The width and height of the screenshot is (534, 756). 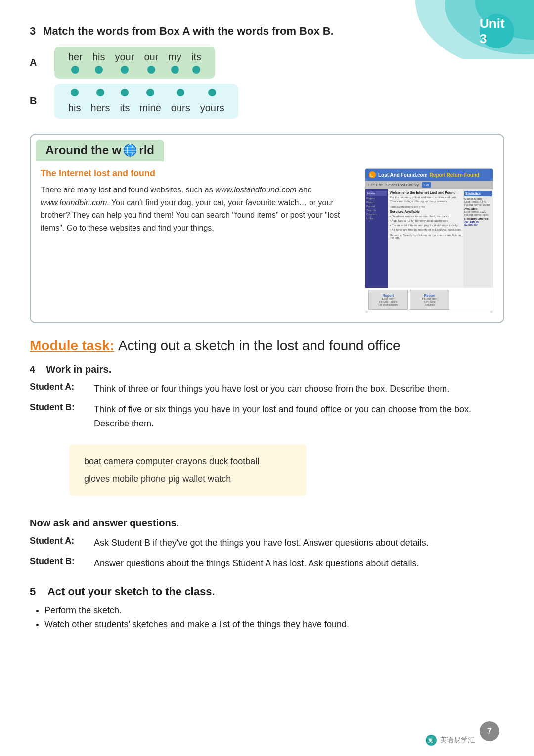 What do you see at coordinates (274, 624) in the screenshot?
I see `bullet-2: Watch other students' sketches and make …` at bounding box center [274, 624].